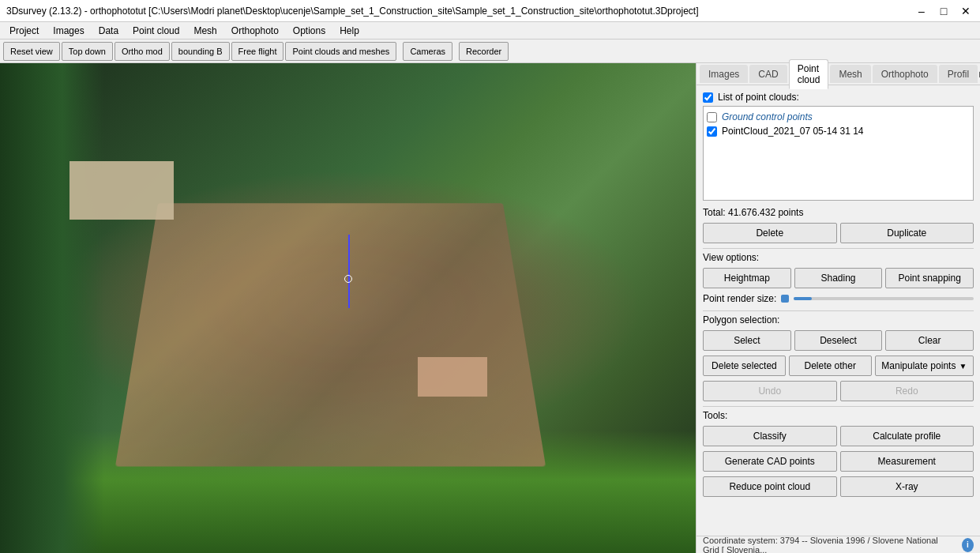 This screenshot has width=980, height=553. I want to click on slider-fill, so click(802, 299).